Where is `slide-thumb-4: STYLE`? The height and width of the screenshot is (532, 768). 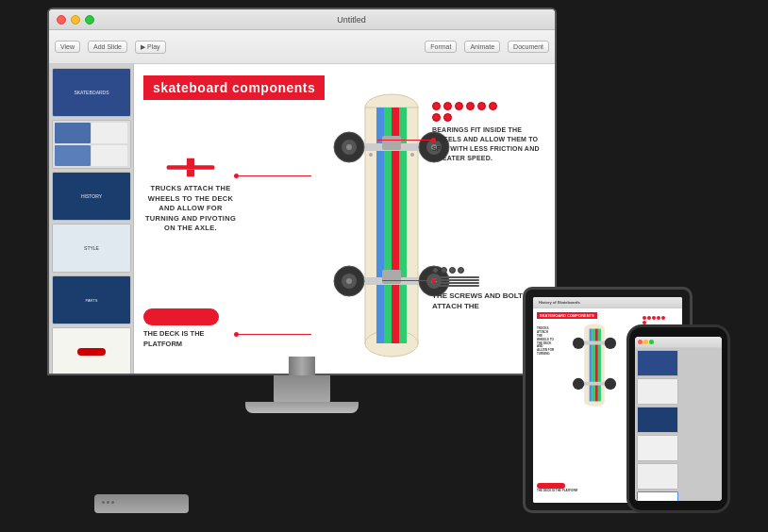
slide-thumb-4: STYLE is located at coordinates (92, 248).